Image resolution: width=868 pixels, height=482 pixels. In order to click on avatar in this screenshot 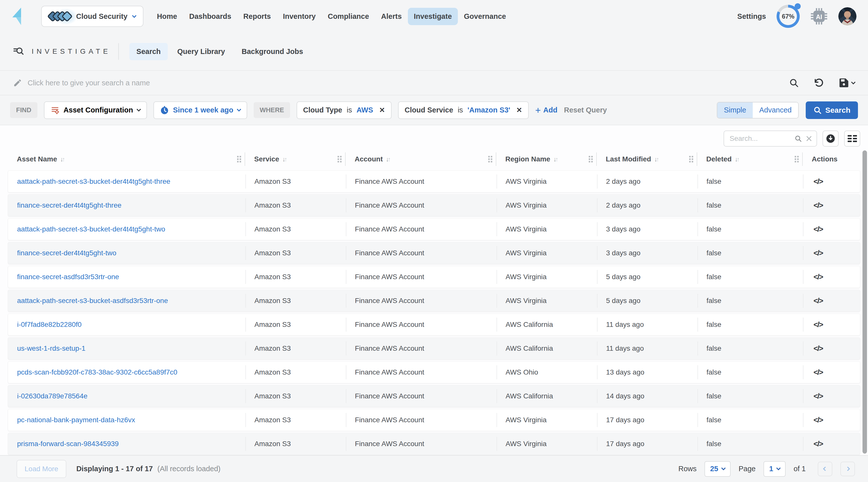, I will do `click(847, 16)`.